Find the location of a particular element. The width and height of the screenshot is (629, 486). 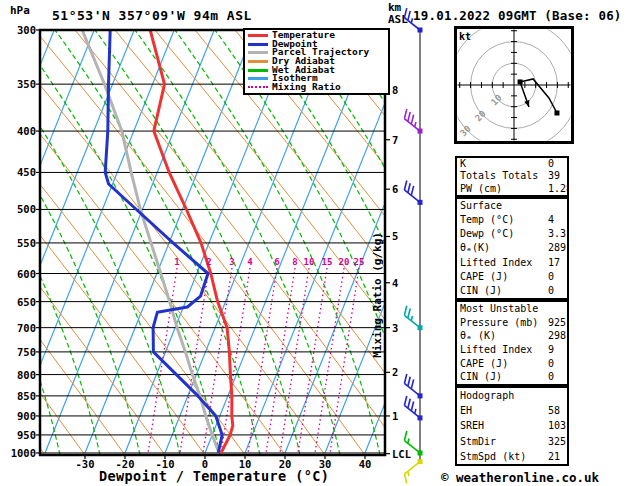

indices-box: SurfaceTemp (°C)4Dewp (°C)3.3θₑ(K)289Lif… is located at coordinates (512, 248).